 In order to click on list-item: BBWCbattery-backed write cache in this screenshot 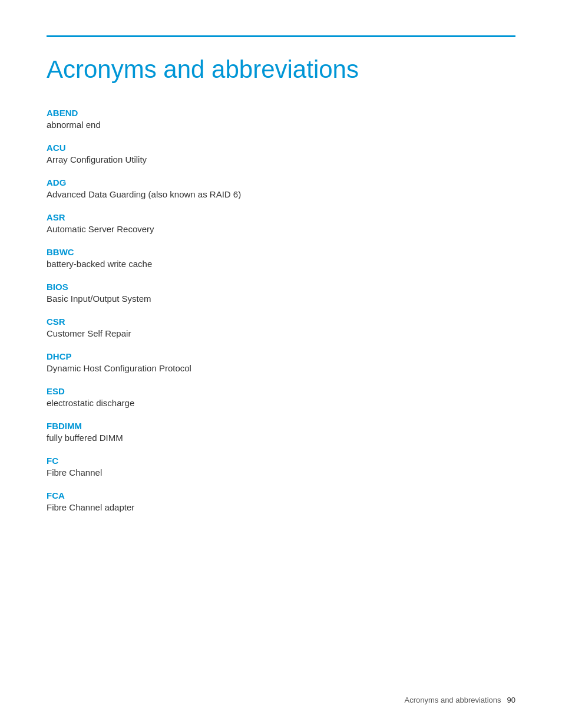, I will do `click(281, 258)`.